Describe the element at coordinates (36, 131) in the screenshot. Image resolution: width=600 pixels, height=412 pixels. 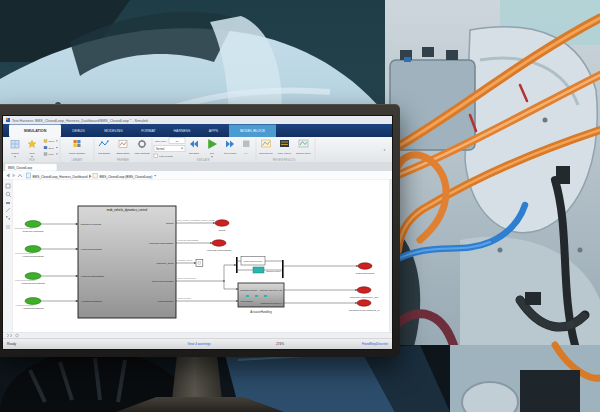
I see `tab-simulation-label: SIMULATION` at that location.